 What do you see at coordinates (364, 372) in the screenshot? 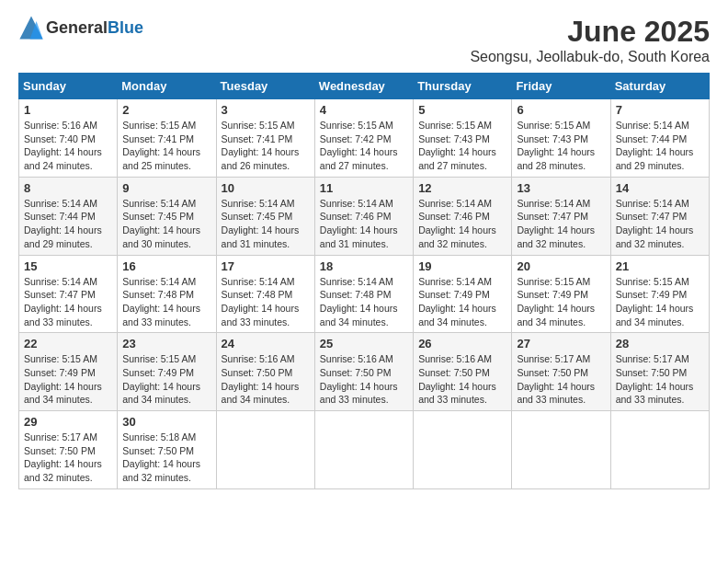
I see `calendar-week-row: 22 Sunrise: 5:15 AMSunset: 7:49 PMDaylig…` at bounding box center [364, 372].